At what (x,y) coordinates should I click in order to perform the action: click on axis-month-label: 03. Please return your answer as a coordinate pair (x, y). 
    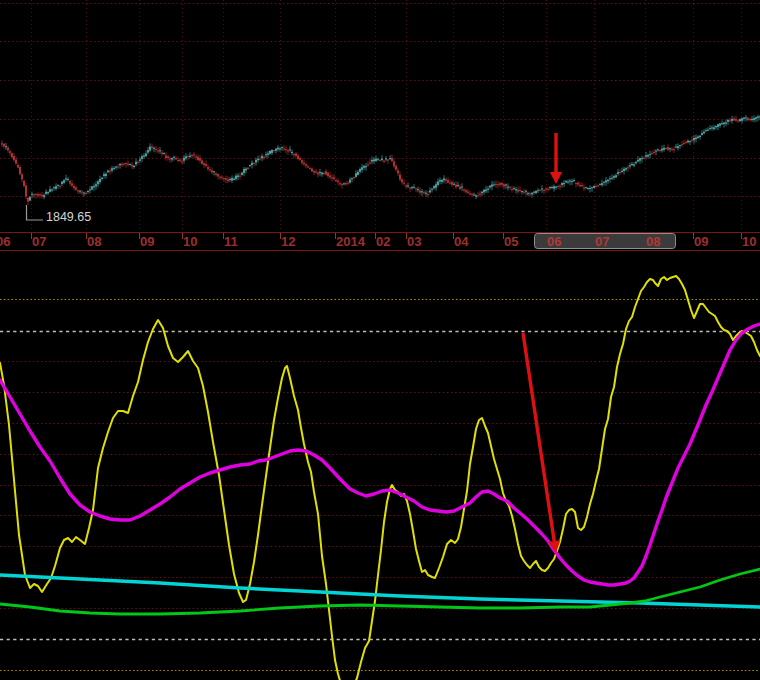
    Looking at the image, I should click on (414, 242).